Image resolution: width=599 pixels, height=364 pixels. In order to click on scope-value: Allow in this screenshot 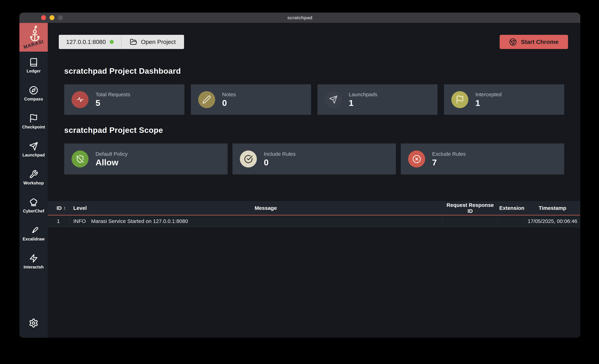, I will do `click(112, 162)`.